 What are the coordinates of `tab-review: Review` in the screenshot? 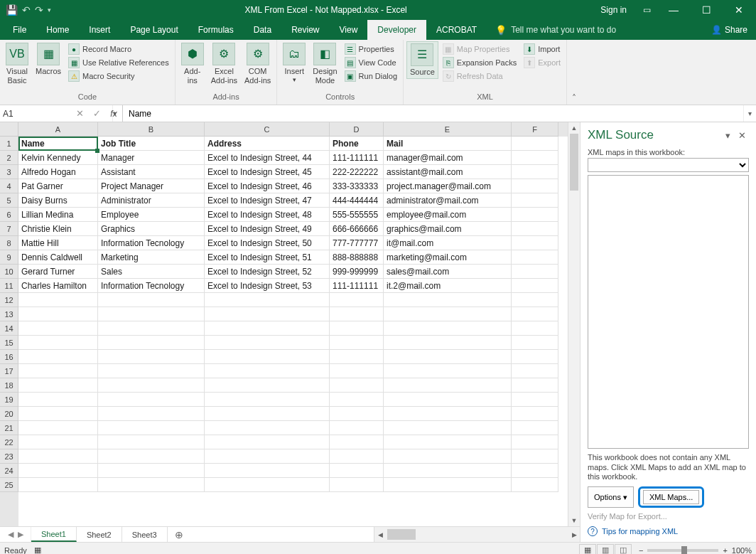 It's located at (306, 30).